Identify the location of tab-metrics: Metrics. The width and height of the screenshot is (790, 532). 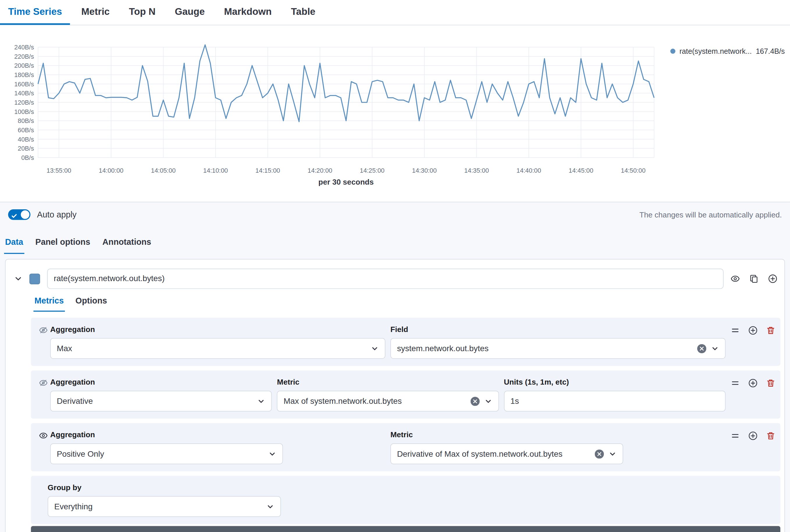
(49, 304).